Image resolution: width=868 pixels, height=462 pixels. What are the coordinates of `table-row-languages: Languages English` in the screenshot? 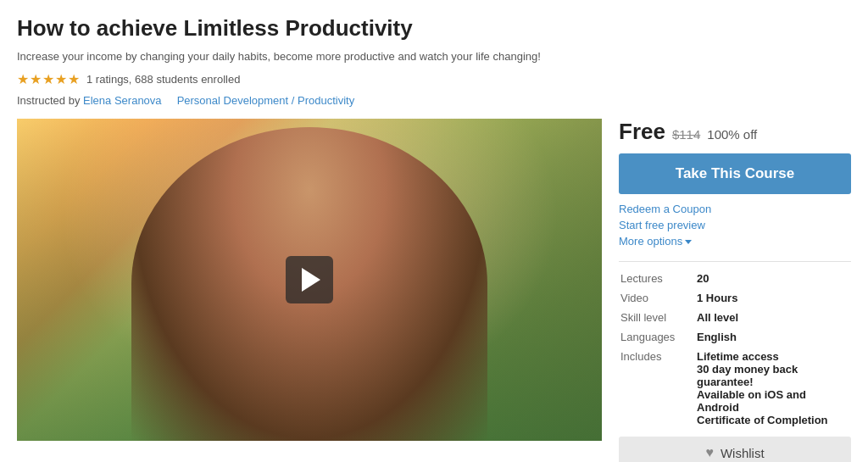 It's located at (735, 337).